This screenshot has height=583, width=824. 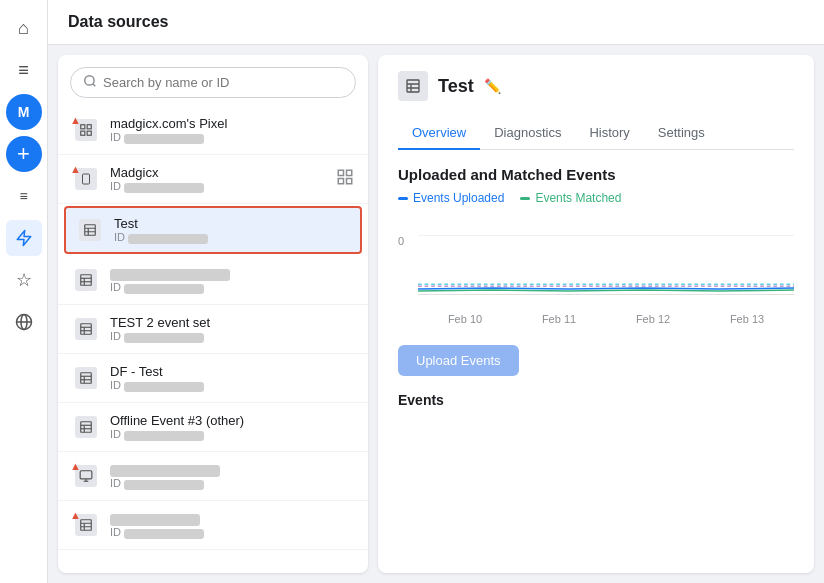 I want to click on search-box-wrap, so click(x=213, y=80).